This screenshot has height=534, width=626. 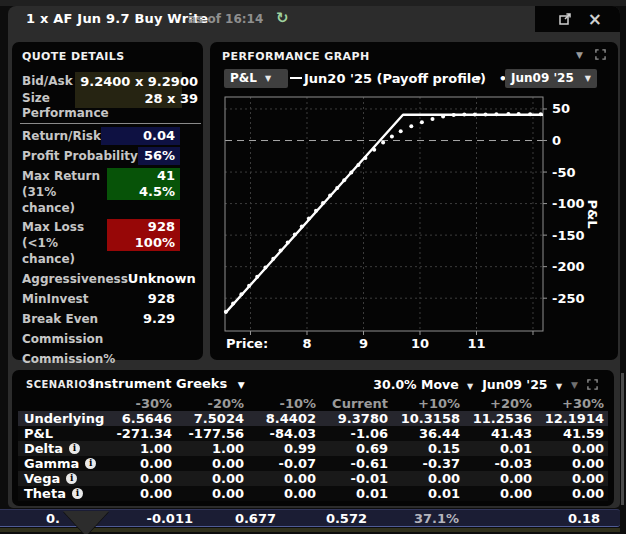 I want to click on svg-text: 11, so click(x=476, y=344).